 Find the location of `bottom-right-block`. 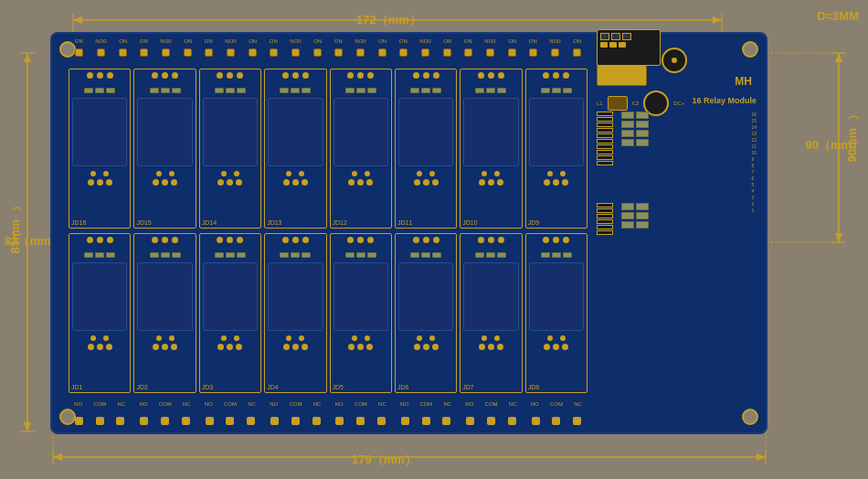

bottom-right-block is located at coordinates (629, 48).